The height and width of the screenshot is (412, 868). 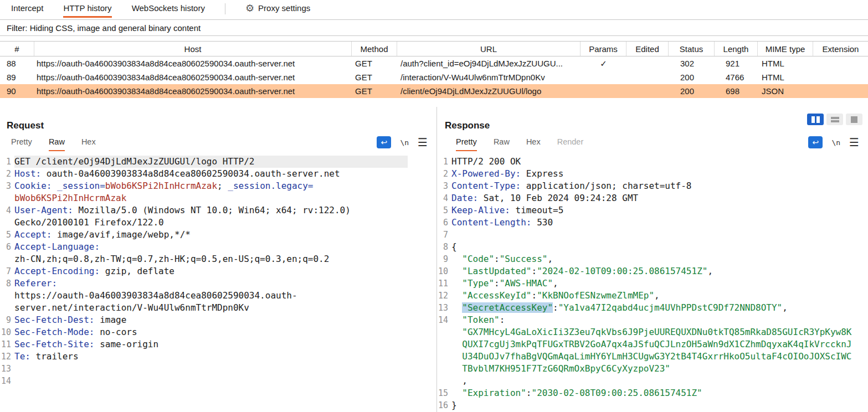 What do you see at coordinates (481, 320) in the screenshot?
I see `text-segment: "Token"` at bounding box center [481, 320].